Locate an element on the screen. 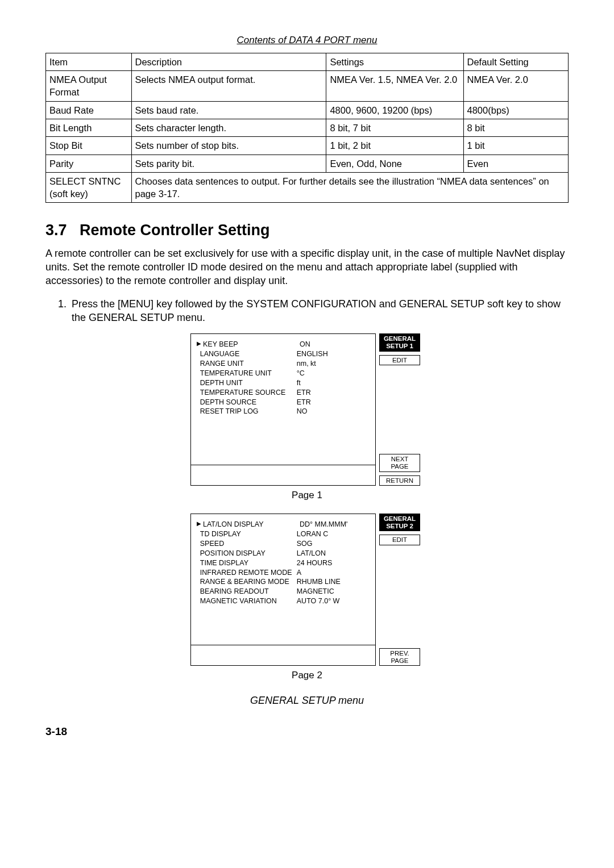 Image resolution: width=614 pixels, height=868 pixels. th-default: Default Setting is located at coordinates (516, 61).